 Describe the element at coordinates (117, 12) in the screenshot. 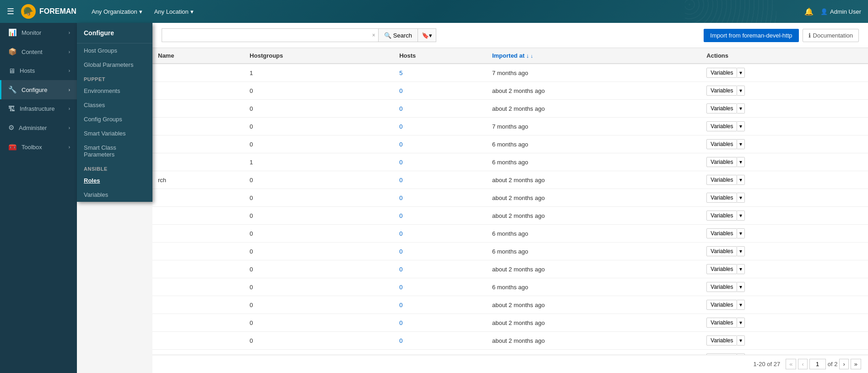

I see `organization-dropdown: Any Organization ▾` at that location.